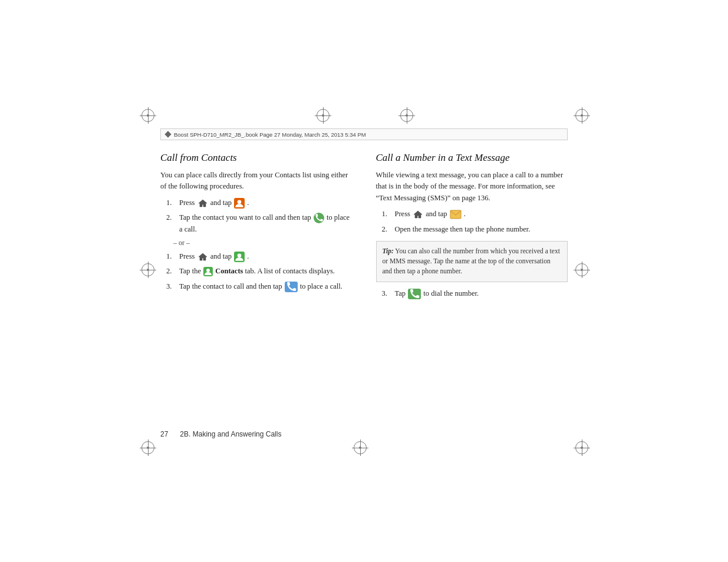 The image size is (728, 562). Describe the element at coordinates (266, 224) in the screenshot. I see `step-content-2a: Tap the contact you want to call and the…` at that location.